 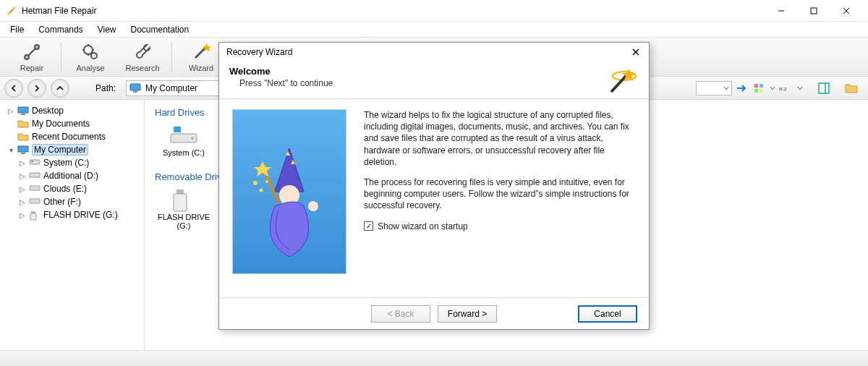 What do you see at coordinates (467, 314) in the screenshot?
I see `forward-button: Forward >` at bounding box center [467, 314].